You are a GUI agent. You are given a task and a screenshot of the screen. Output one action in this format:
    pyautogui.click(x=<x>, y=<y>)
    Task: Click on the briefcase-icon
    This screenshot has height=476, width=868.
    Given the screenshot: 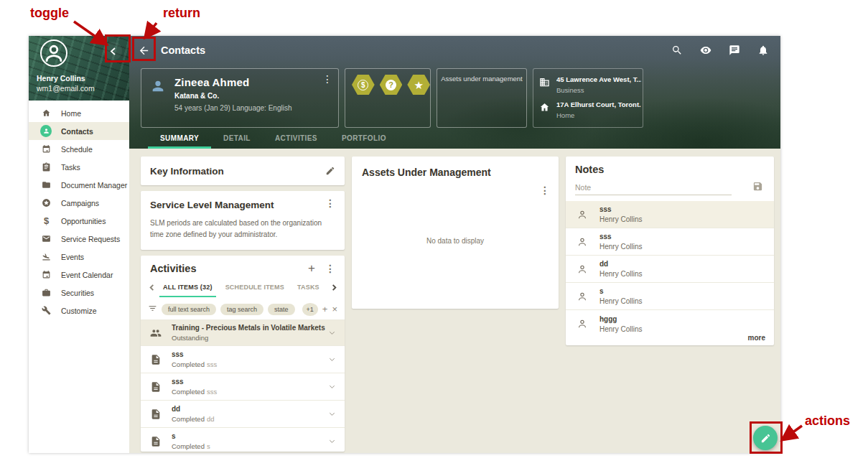 What is the action you would take?
    pyautogui.click(x=46, y=293)
    